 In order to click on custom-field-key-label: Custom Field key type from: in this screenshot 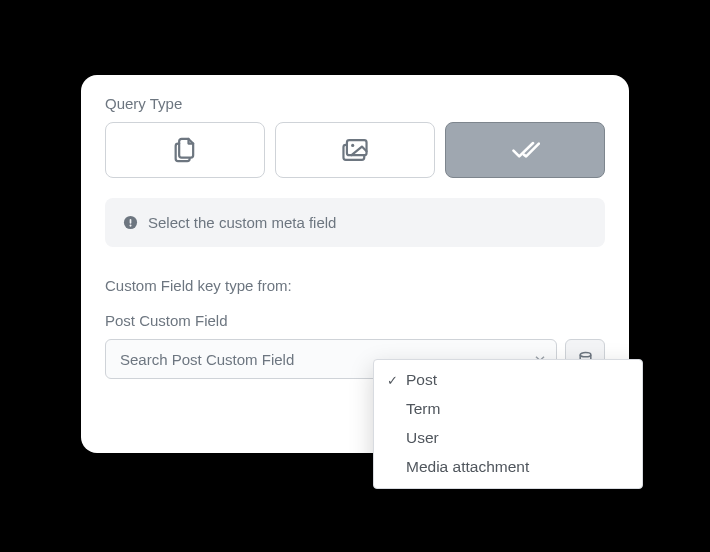, I will do `click(198, 286)`.